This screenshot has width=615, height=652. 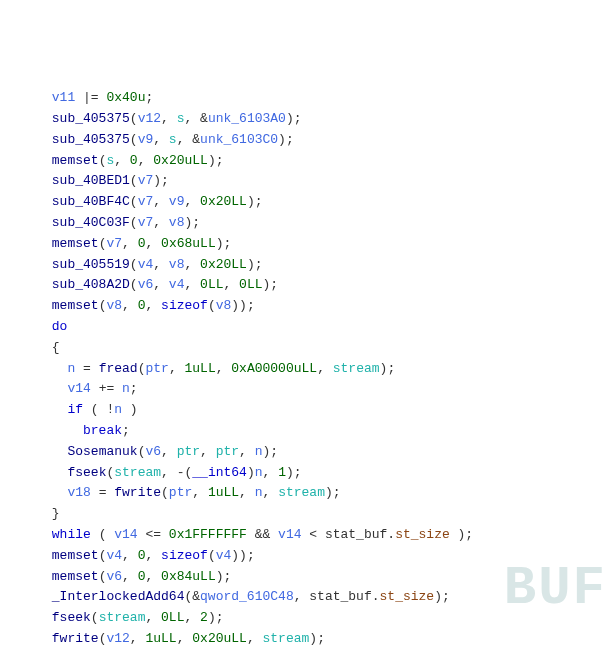 I want to click on code-line: do, so click(x=308, y=328).